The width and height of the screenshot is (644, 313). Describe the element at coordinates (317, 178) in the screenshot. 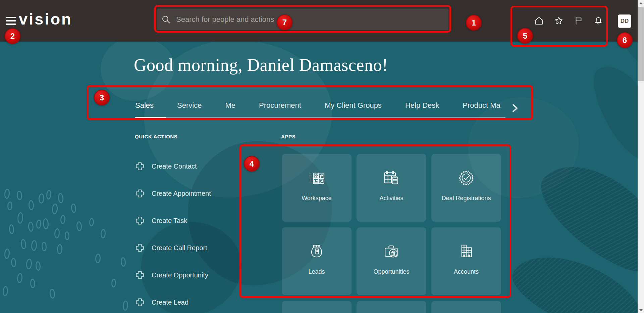

I see `workspace-grid-icon` at that location.